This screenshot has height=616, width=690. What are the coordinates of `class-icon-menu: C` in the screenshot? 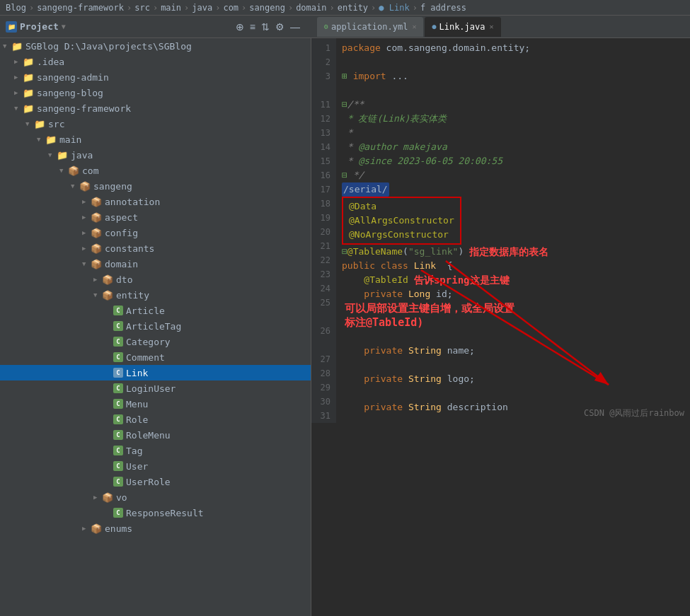 It's located at (118, 404).